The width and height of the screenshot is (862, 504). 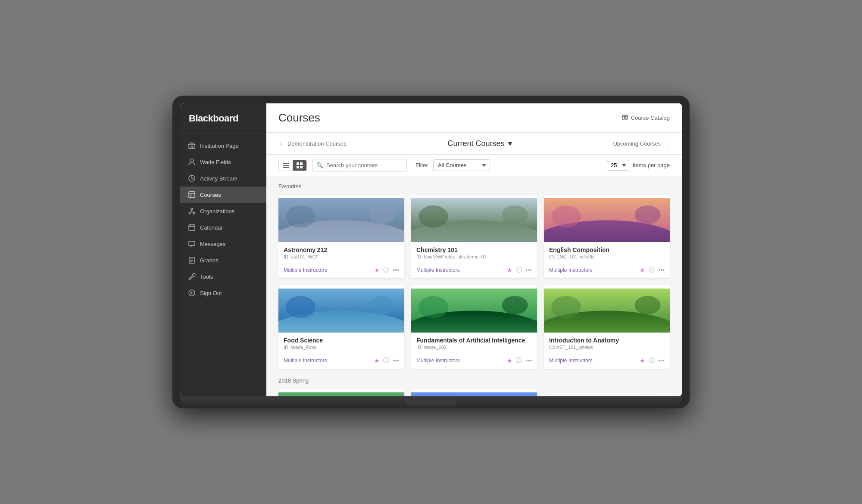 What do you see at coordinates (650, 118) in the screenshot?
I see `course-catalog-label: Course Catalog` at bounding box center [650, 118].